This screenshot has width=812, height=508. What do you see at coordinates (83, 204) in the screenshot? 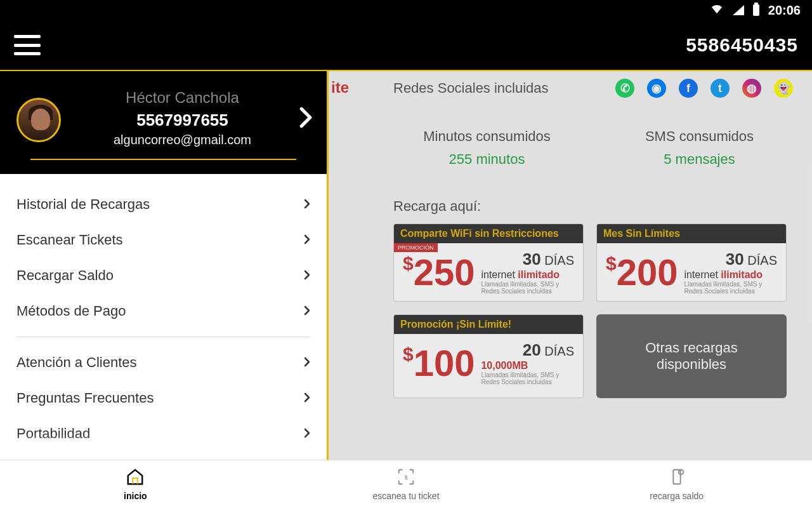
I see `menu-label: Historial de Recargas` at bounding box center [83, 204].